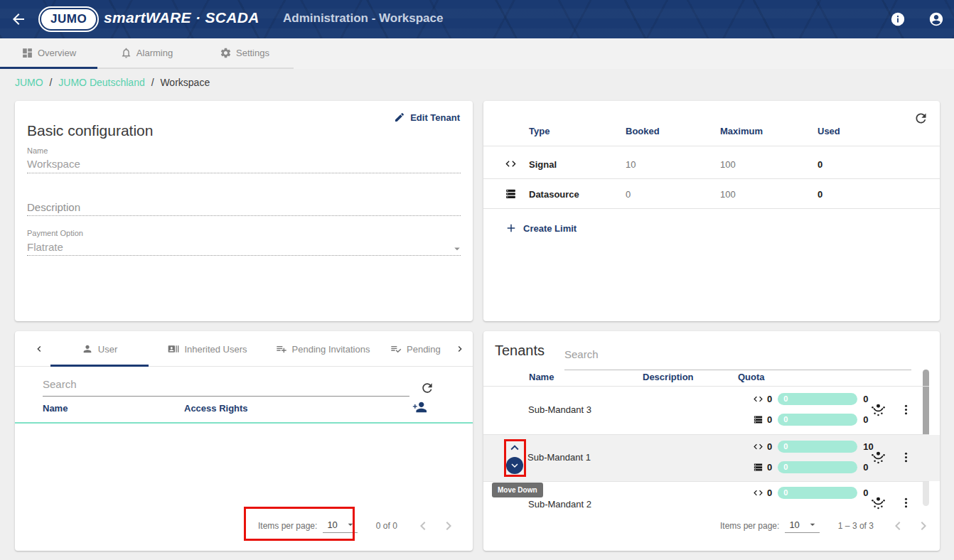  What do you see at coordinates (400, 117) in the screenshot?
I see `pencil-icon` at bounding box center [400, 117].